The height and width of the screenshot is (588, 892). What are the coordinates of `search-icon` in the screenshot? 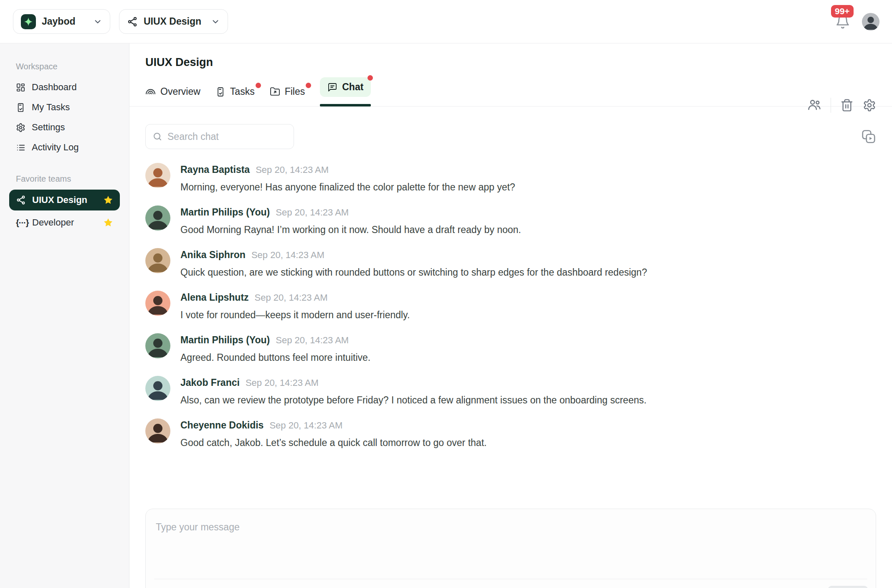 It's located at (157, 137).